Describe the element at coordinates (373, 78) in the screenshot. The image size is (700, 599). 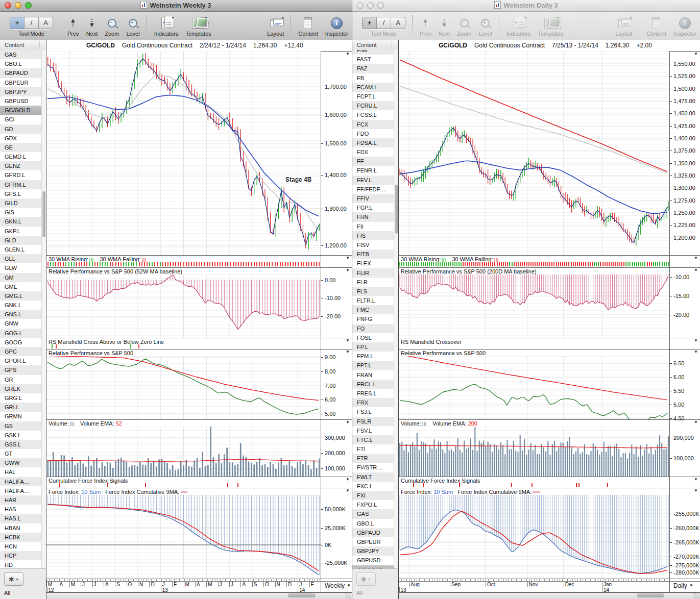
I see `list-item-symbol: FB` at that location.